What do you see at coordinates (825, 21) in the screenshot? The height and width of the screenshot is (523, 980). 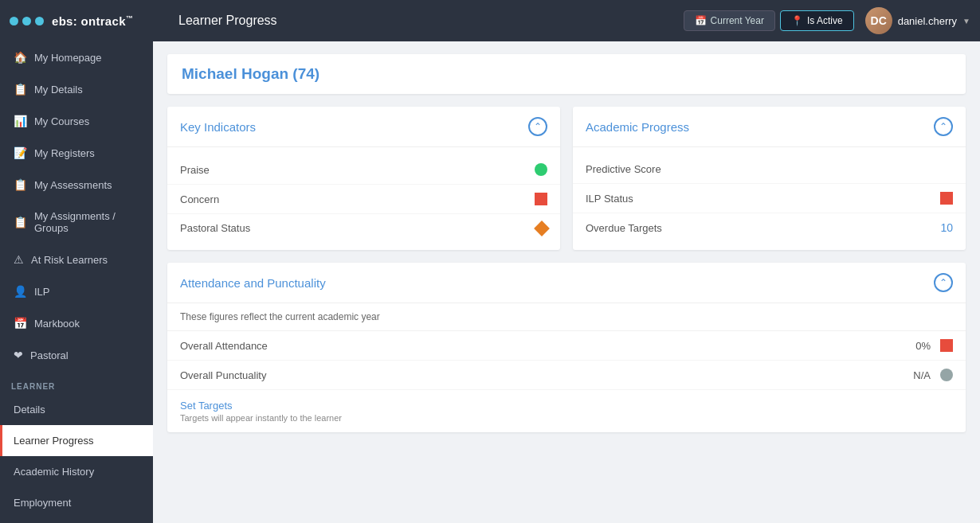 I see `is-active-label: Is Active` at bounding box center [825, 21].